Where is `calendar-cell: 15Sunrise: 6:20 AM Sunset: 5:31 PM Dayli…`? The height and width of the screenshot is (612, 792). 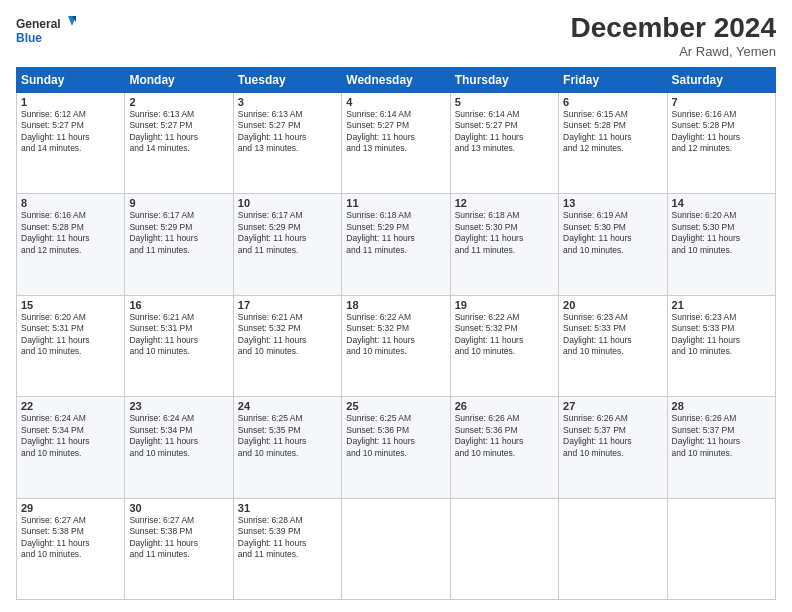 calendar-cell: 15Sunrise: 6:20 AM Sunset: 5:31 PM Dayli… is located at coordinates (71, 346).